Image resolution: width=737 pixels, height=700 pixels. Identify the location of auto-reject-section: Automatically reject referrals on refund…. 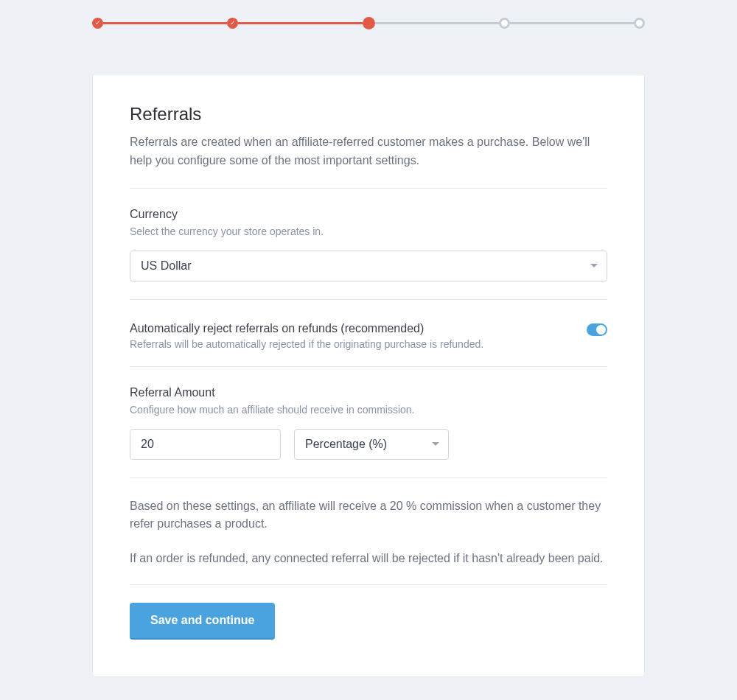
(368, 333).